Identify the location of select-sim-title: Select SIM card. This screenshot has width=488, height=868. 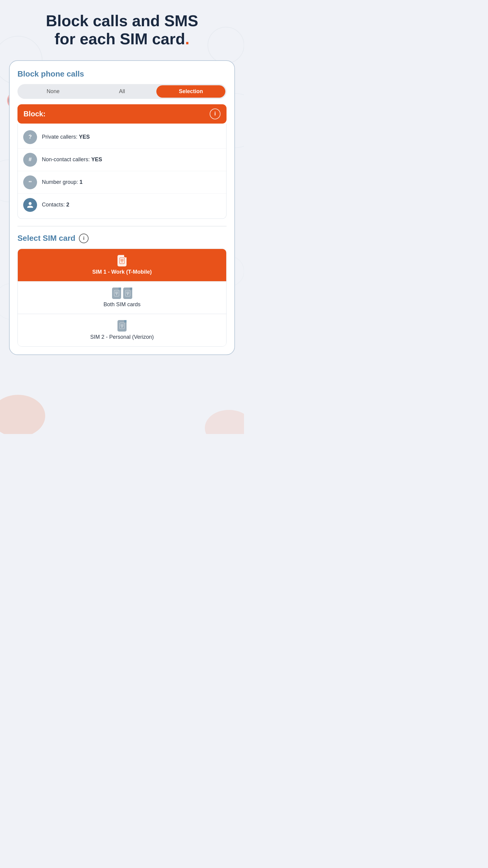
(46, 238).